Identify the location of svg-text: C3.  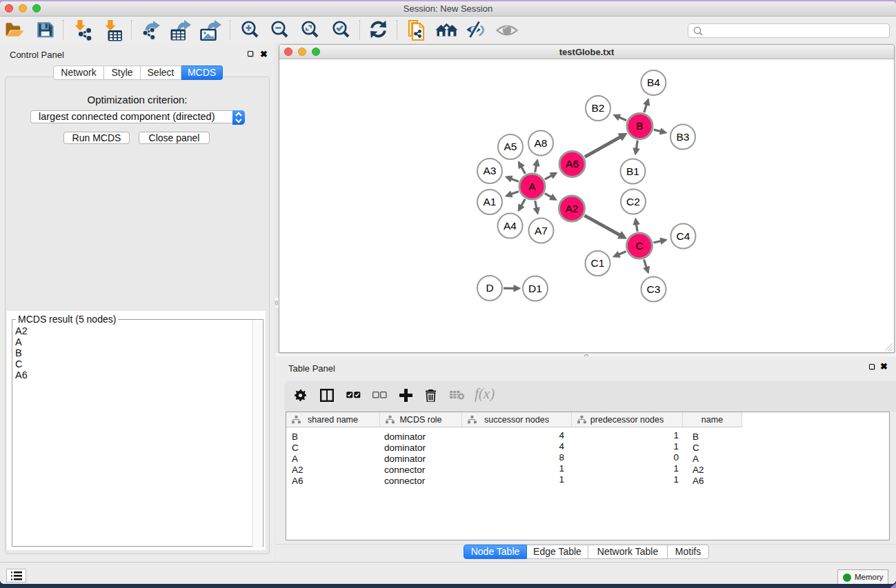
(654, 290).